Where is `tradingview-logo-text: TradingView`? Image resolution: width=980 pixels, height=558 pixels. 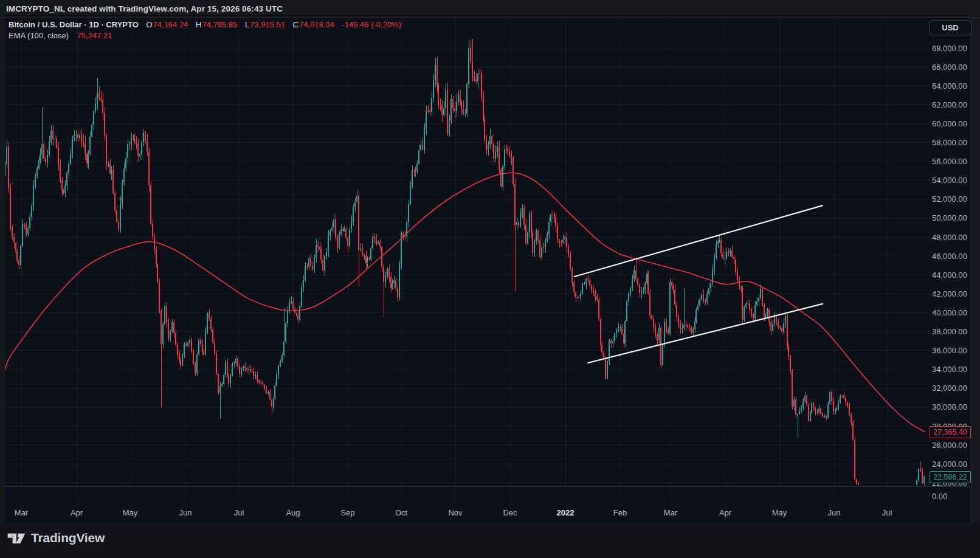
tradingview-logo-text: TradingView is located at coordinates (68, 538).